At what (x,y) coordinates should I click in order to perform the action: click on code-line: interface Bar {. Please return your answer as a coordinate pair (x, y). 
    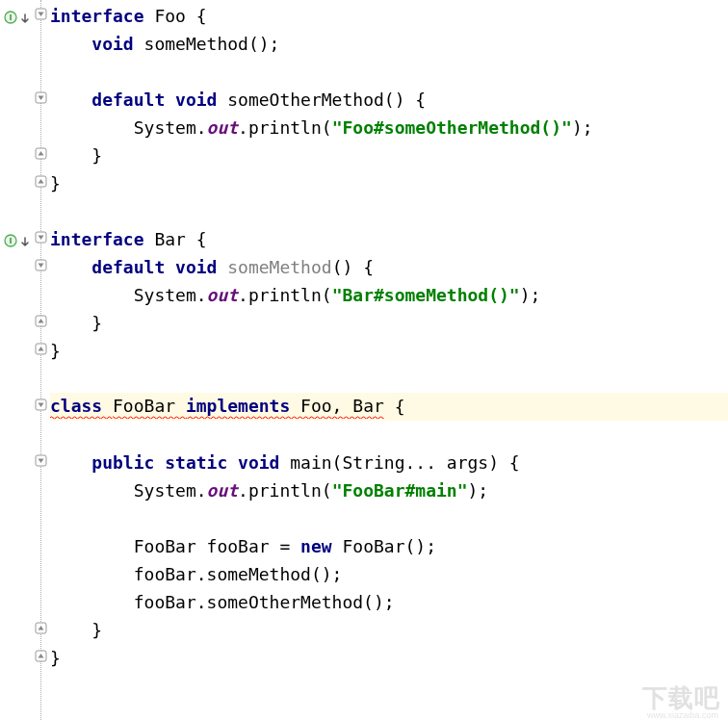
    Looking at the image, I should click on (389, 239).